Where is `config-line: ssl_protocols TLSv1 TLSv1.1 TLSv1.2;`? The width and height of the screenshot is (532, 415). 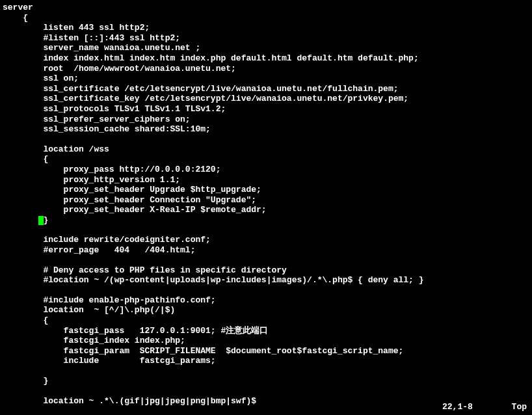
config-line: ssl_protocols TLSv1 TLSv1.1 TLSv1.2; is located at coordinates (267, 109).